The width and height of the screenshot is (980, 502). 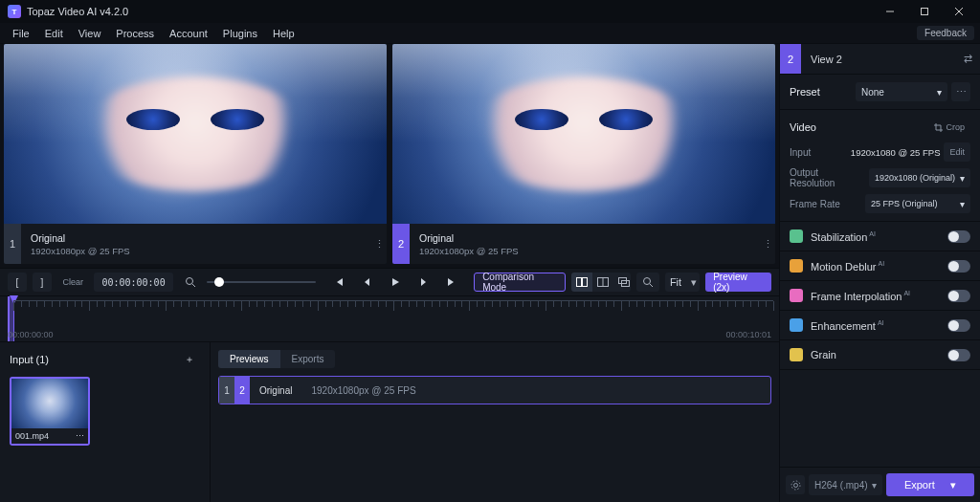 What do you see at coordinates (848, 325) in the screenshot?
I see `module-label: EnhancementAI` at bounding box center [848, 325].